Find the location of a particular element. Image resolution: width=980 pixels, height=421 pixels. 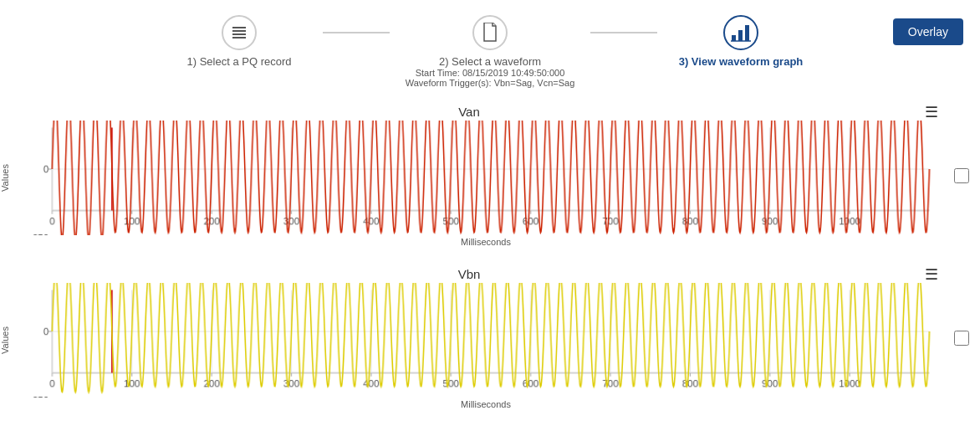

chart-vbn-checkbox-col is located at coordinates (959, 338).